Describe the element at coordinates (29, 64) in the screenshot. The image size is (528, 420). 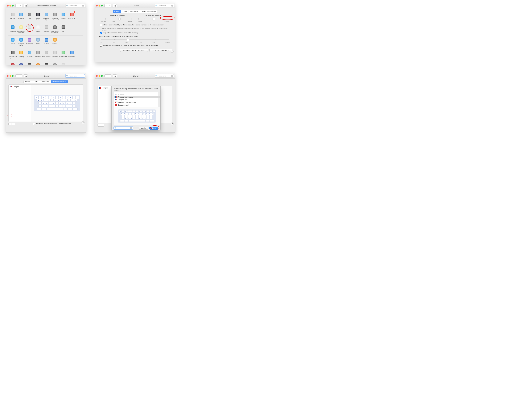
I see `pref-item: GoPro` at that location.